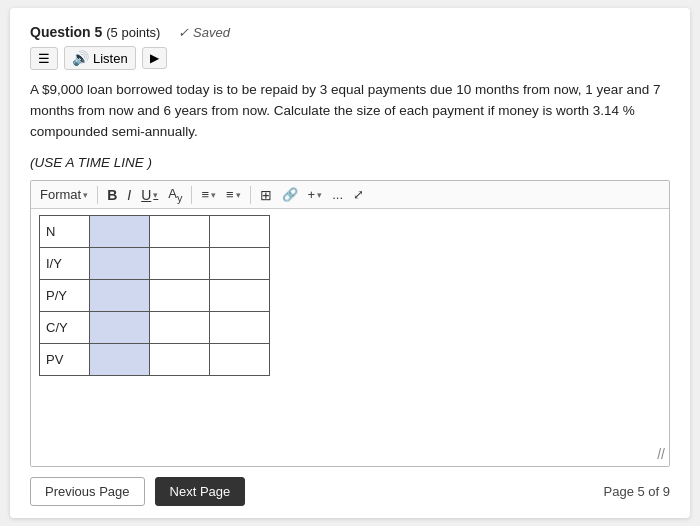 Image resolution: width=700 pixels, height=526 pixels. I want to click on underline-button: U ▾, so click(150, 195).